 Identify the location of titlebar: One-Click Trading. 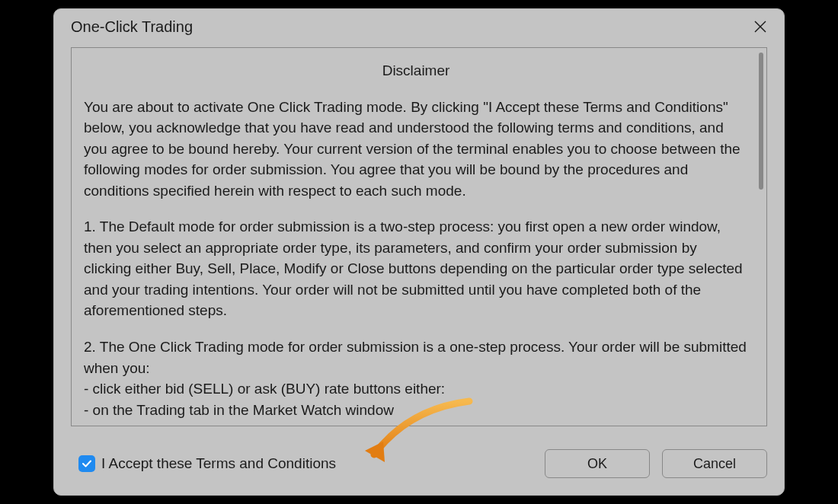
(419, 27).